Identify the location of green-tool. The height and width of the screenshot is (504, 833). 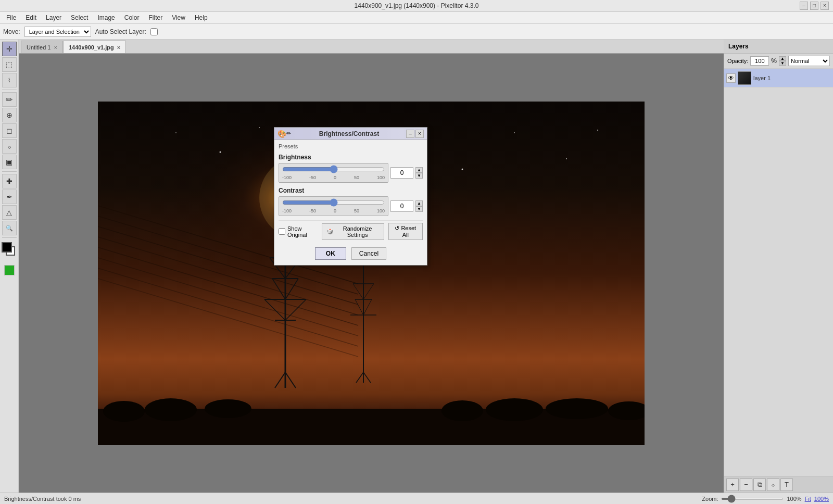
(9, 270).